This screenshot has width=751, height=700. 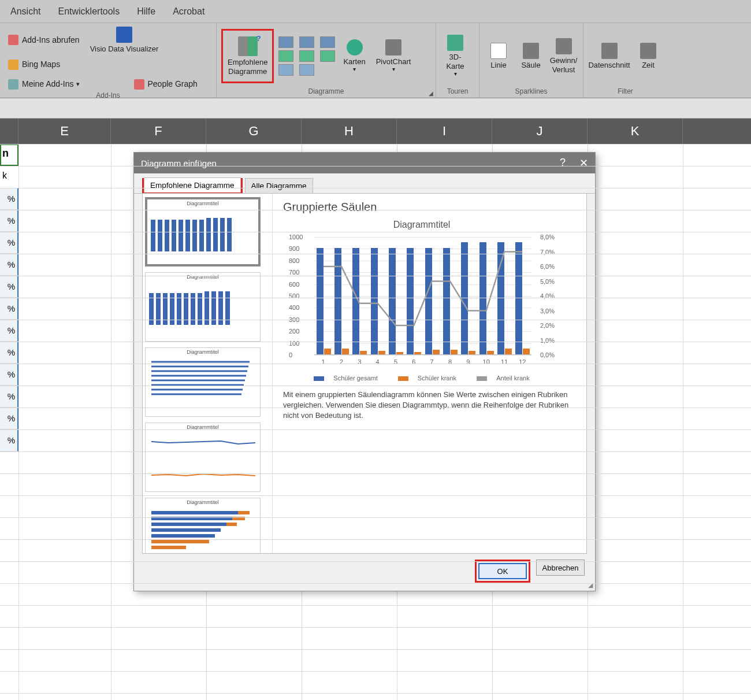 What do you see at coordinates (294, 308) in the screenshot?
I see `y-axis-tick: 400` at bounding box center [294, 308].